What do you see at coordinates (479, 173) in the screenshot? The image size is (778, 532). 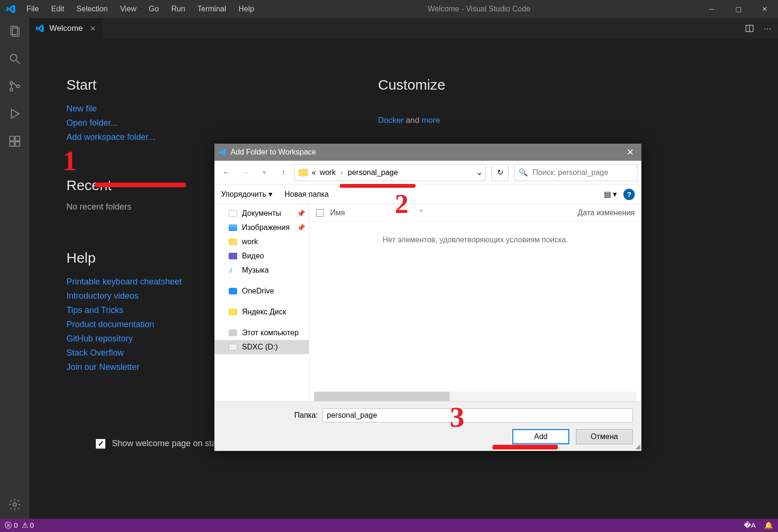 I see `chevron-down-icon: ⌄` at bounding box center [479, 173].